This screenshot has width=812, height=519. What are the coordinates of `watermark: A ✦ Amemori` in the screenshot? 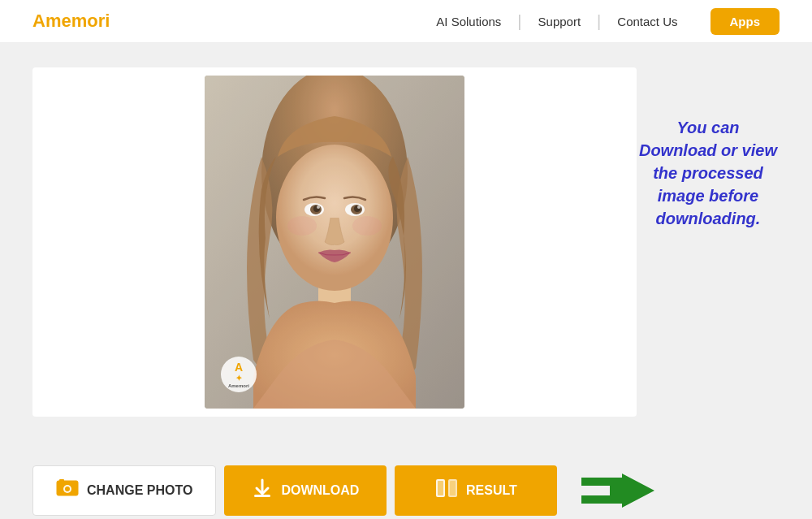 It's located at (239, 374).